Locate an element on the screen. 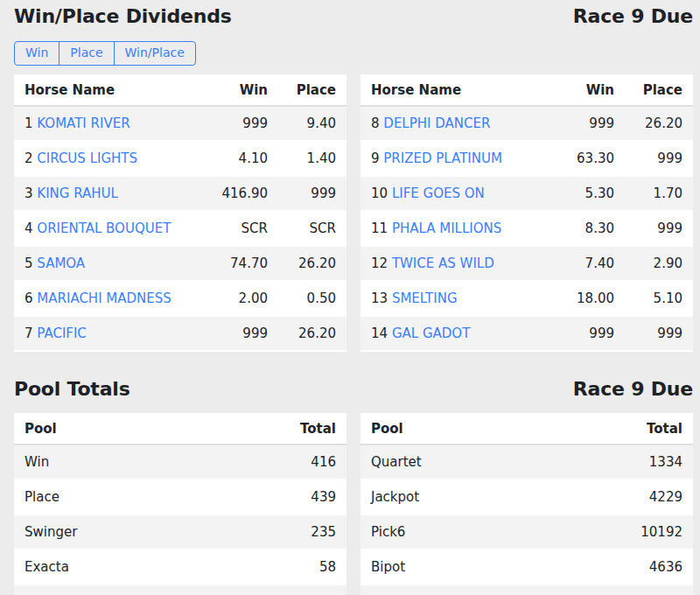 The image size is (700, 595). pool-name: Swinger is located at coordinates (132, 532).